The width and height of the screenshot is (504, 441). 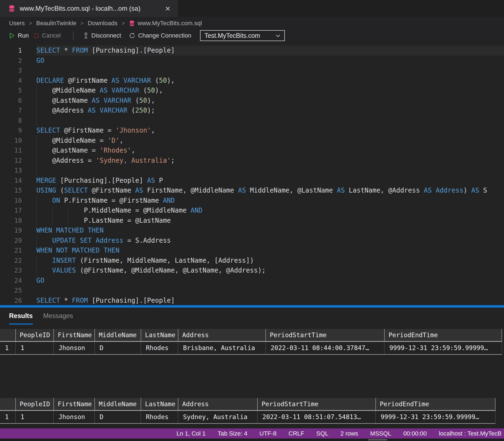 I want to click on status-item: Tab Size: 4, so click(x=233, y=434).